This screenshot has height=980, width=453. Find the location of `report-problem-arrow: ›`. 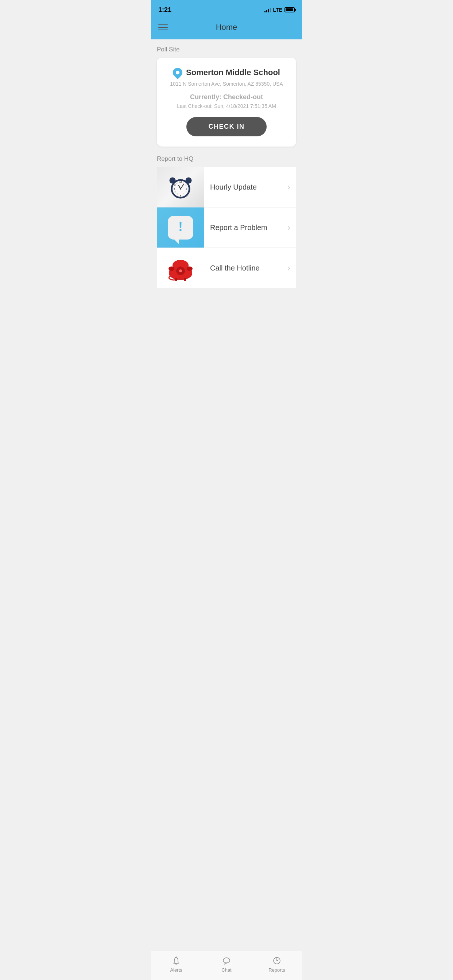

report-problem-arrow: › is located at coordinates (292, 228).